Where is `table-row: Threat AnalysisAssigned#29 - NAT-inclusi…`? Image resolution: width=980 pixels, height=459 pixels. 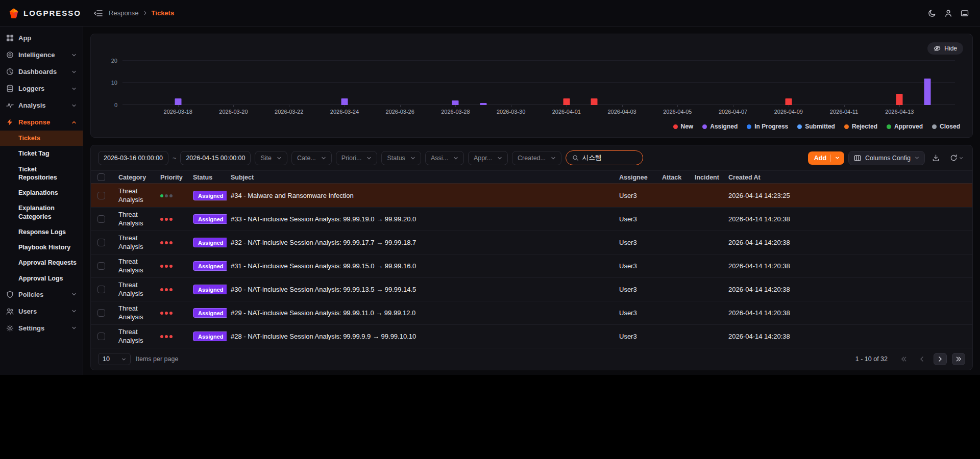 table-row: Threat AnalysisAssigned#29 - NAT-inclusi… is located at coordinates (532, 313).